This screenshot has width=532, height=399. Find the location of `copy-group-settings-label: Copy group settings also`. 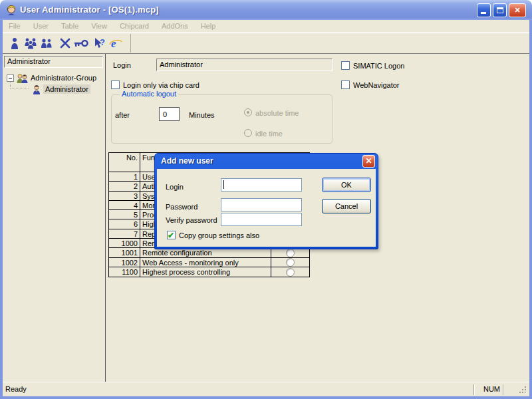

copy-group-settings-label: Copy group settings also is located at coordinates (219, 235).